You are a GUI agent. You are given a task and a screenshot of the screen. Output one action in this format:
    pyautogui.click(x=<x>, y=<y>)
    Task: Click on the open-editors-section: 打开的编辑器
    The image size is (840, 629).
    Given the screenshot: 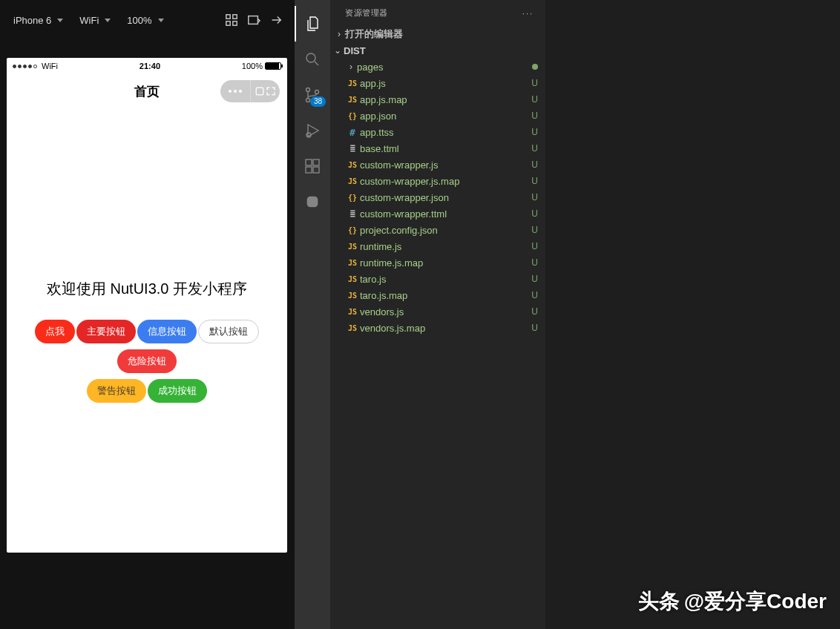 What is the action you would take?
    pyautogui.click(x=438, y=34)
    